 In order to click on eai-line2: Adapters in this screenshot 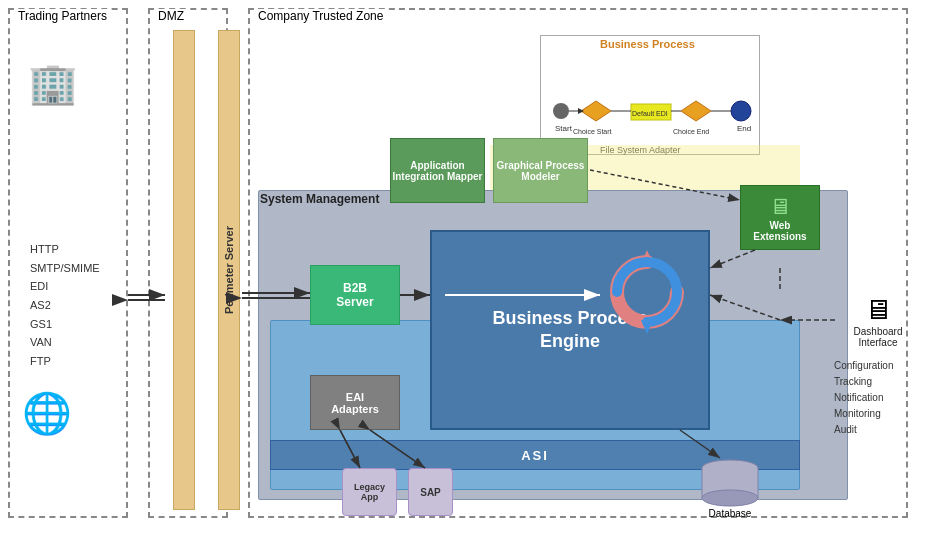, I will do `click(355, 409)`.